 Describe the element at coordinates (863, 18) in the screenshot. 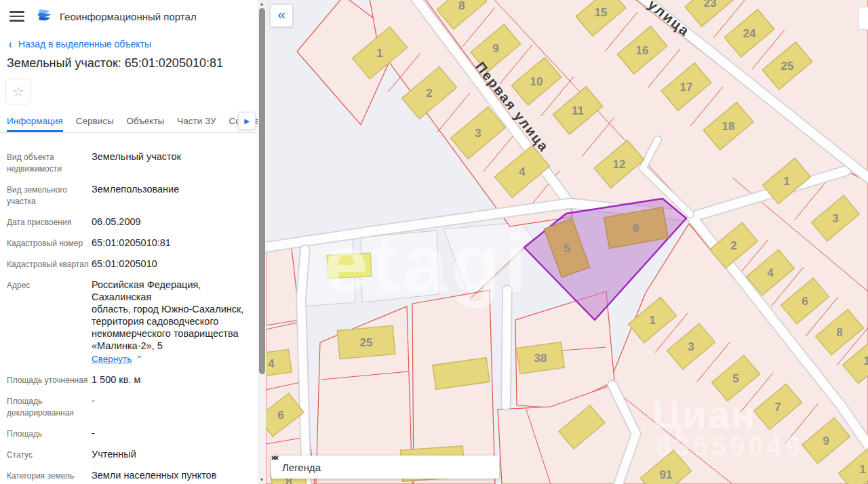

I see `map-control-partial` at that location.